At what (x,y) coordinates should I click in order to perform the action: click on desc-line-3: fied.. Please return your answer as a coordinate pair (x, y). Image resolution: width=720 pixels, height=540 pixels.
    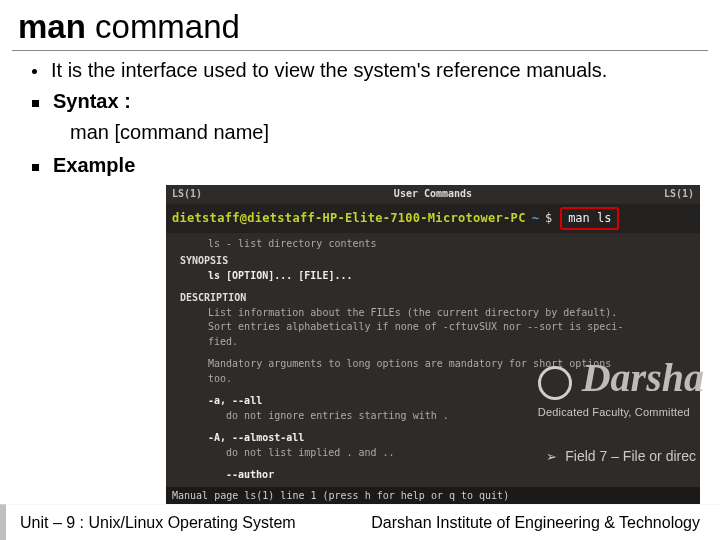
    Looking at the image, I should click on (449, 342).